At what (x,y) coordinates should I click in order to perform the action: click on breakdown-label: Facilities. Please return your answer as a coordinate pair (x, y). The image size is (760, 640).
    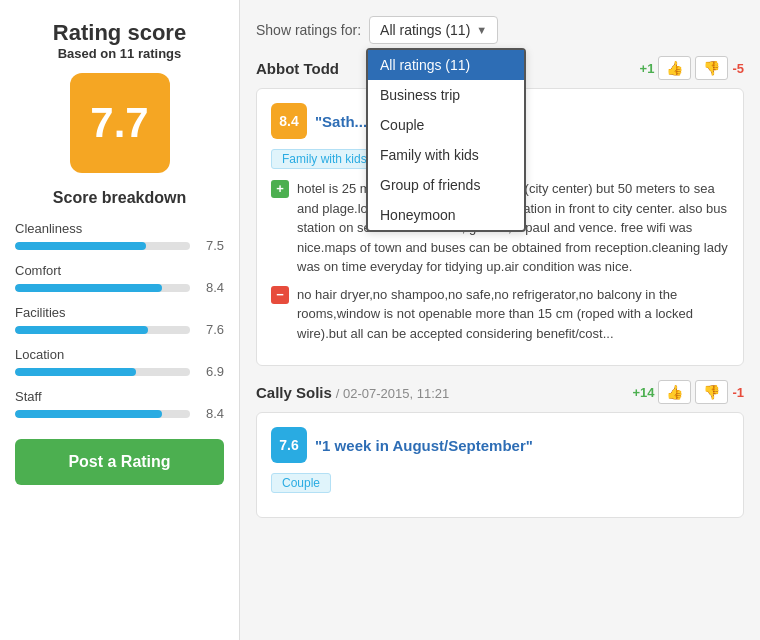
    Looking at the image, I should click on (120, 312).